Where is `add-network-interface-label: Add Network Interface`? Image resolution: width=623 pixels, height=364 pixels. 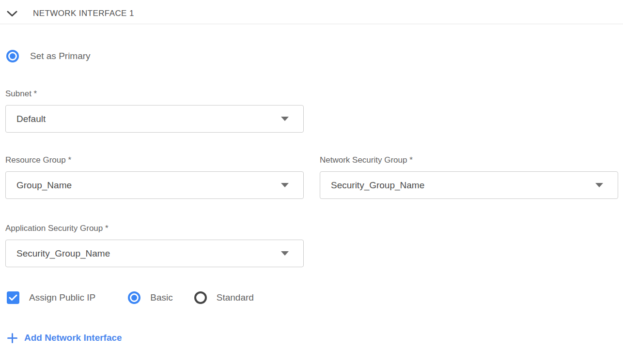
add-network-interface-label: Add Network Interface is located at coordinates (73, 338).